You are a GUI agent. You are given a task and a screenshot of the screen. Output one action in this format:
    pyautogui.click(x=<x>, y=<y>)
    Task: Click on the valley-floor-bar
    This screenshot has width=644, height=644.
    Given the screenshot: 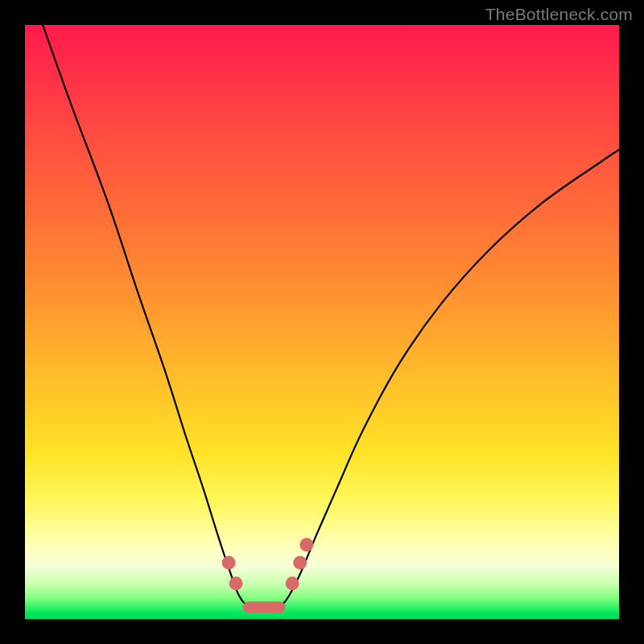 What is the action you would take?
    pyautogui.click(x=264, y=607)
    